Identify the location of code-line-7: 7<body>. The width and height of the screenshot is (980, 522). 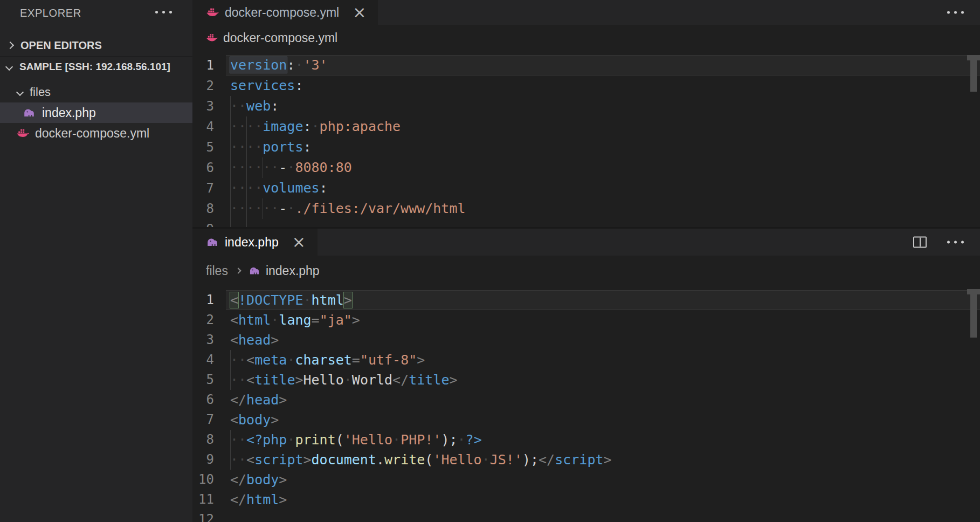
(586, 420).